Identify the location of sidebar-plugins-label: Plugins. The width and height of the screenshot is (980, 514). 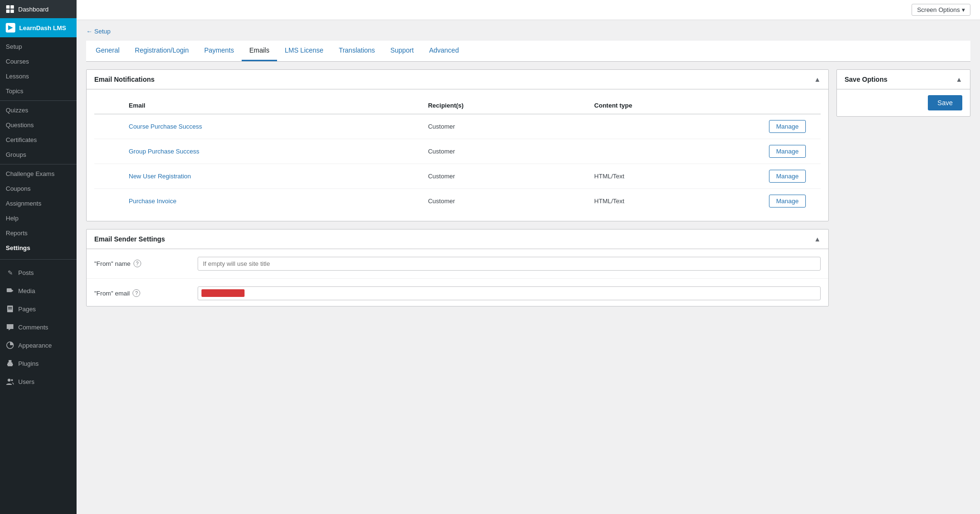
(29, 363).